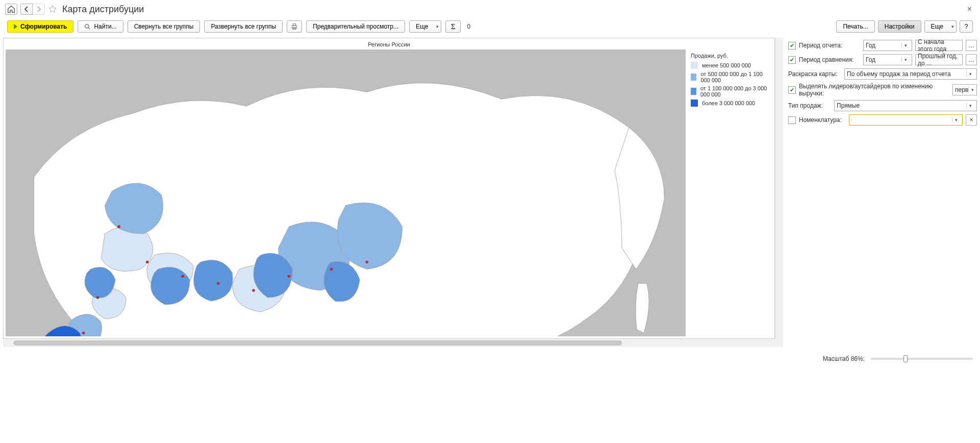  I want to click on generate-label: Сформировать, so click(44, 27).